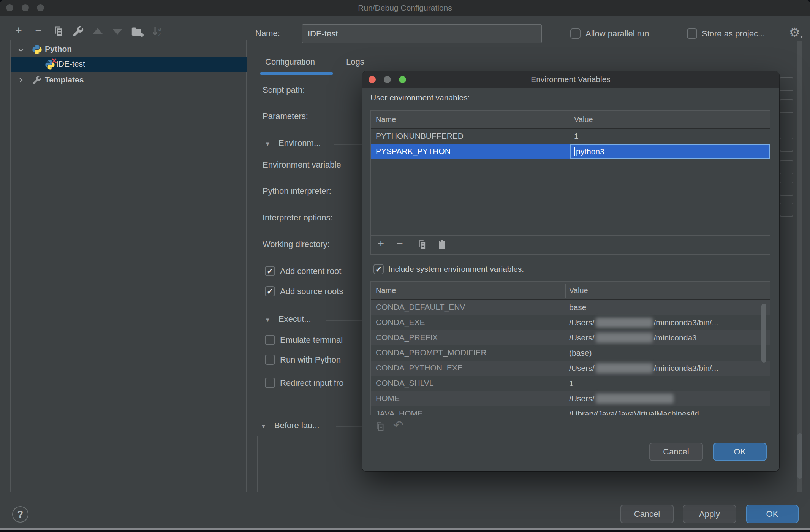 This screenshot has width=810, height=532. Describe the element at coordinates (98, 31) in the screenshot. I see `move-up-icon` at that location.